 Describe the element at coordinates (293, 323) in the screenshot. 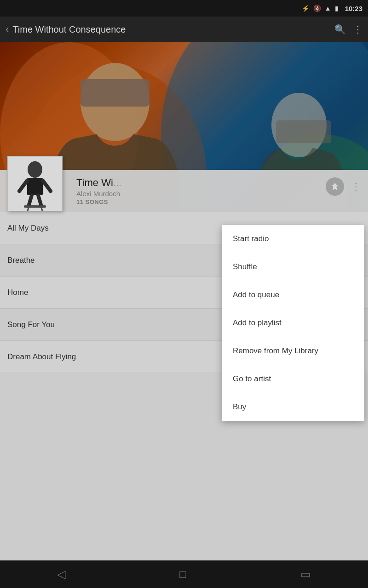

I see `context-menu: Start radio Shuffle Add to queue Add to …` at that location.